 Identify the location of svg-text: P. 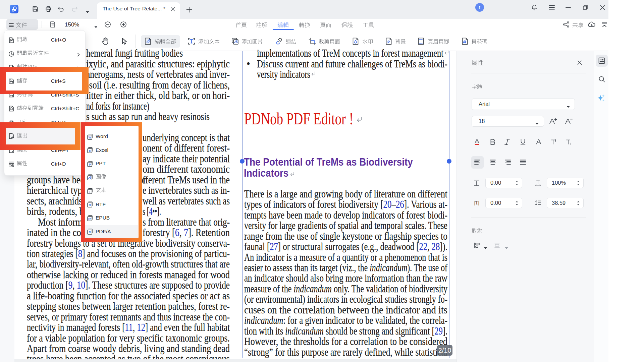
(90, 165).